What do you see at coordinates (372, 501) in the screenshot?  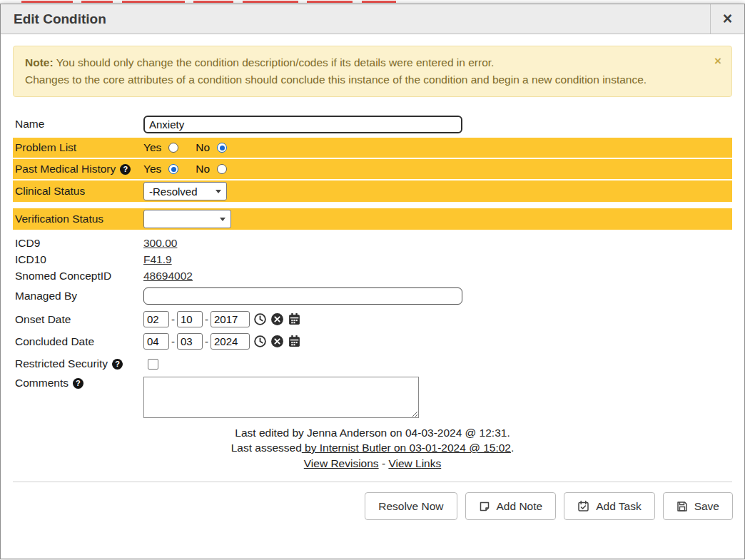 I see `footer-button-bar: Resolve Now Add Note Add Task Save` at bounding box center [372, 501].